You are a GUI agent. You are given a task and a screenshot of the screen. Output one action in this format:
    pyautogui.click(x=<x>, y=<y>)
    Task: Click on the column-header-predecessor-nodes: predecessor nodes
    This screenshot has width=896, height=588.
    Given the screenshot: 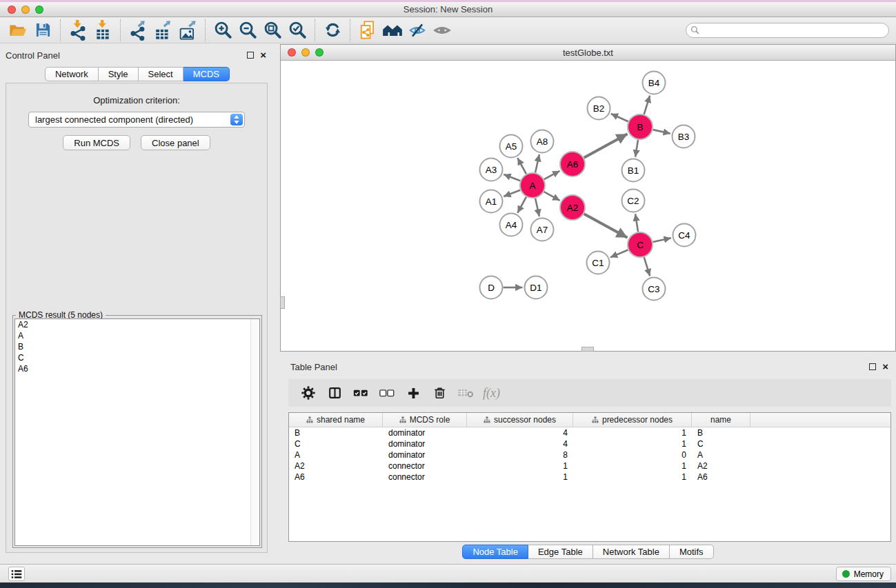 What is the action you would take?
    pyautogui.click(x=633, y=420)
    